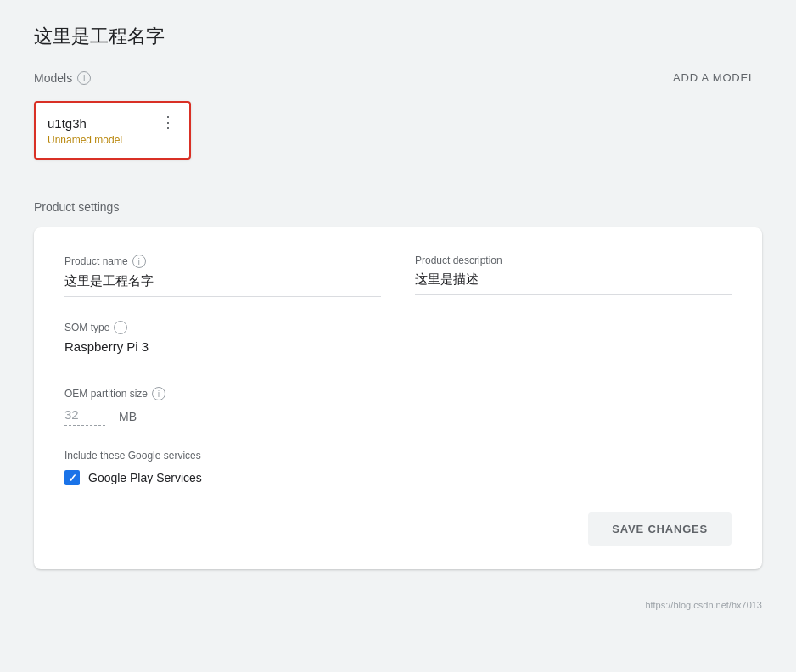  Describe the element at coordinates (574, 342) in the screenshot. I see `som-type-placeholder` at that location.